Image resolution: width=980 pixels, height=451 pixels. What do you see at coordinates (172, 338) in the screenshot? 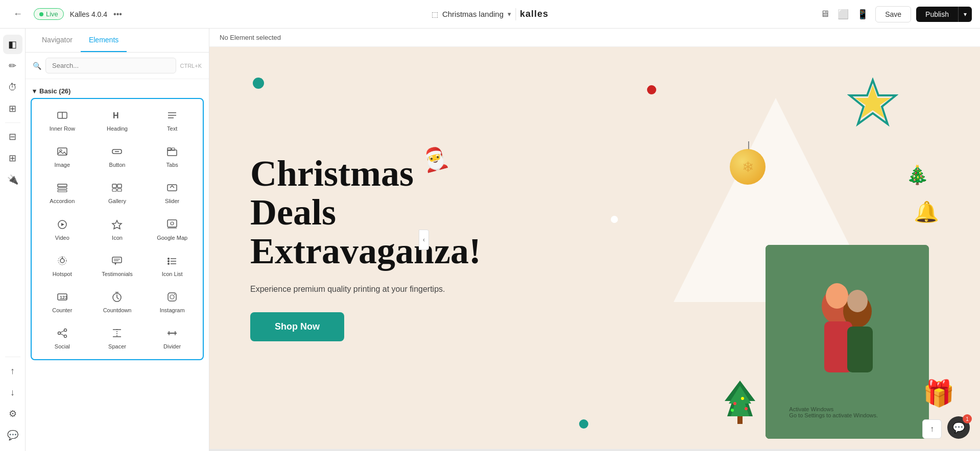
I see `element-item-divider: Divider` at bounding box center [172, 338].